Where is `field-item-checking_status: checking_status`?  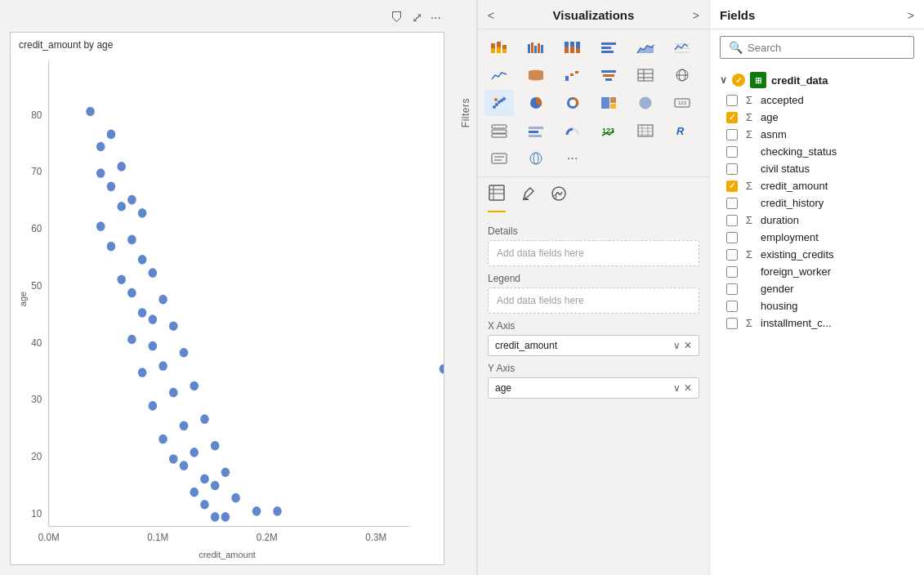 field-item-checking_status: checking_status is located at coordinates (817, 152).